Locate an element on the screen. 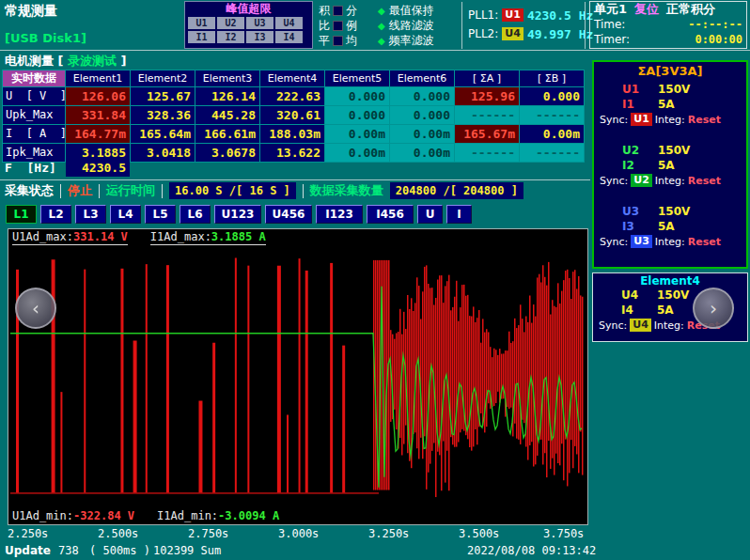 The image size is (750, 560). col-header-element6: Element6 is located at coordinates (422, 79).